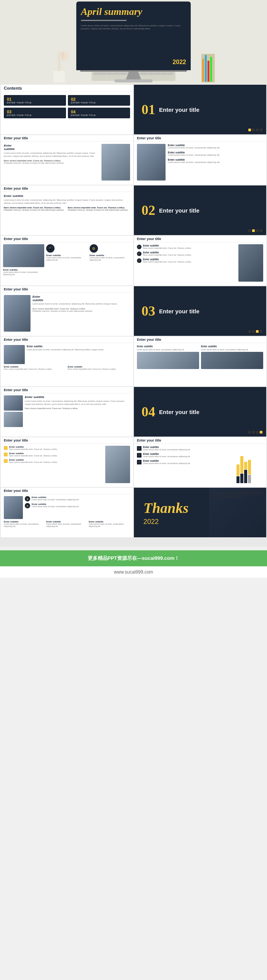  I want to click on subtitle-item-2: Enter subtitle Lorem ipsum dolor sit ame…, so click(216, 154).